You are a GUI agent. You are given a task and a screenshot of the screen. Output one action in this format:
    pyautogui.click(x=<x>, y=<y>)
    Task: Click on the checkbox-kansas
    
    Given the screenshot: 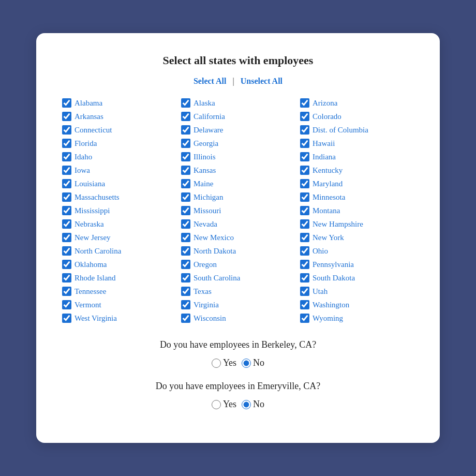 What is the action you would take?
    pyautogui.click(x=186, y=170)
    